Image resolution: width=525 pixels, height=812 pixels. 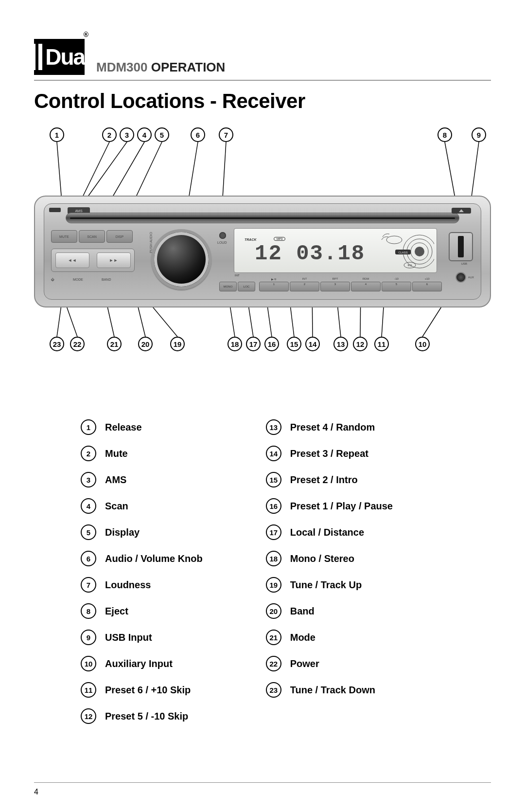 I want to click on legend-num: 3, so click(x=88, y=480).